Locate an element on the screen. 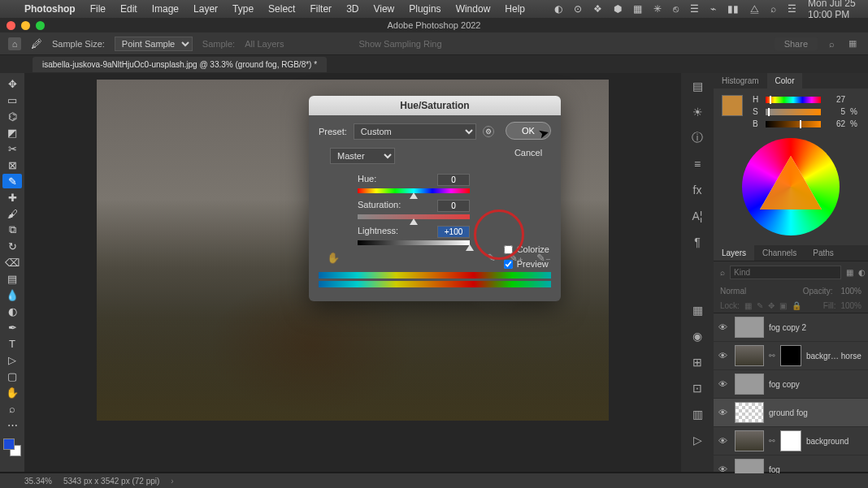 The height and width of the screenshot is (488, 868). bri-slider is located at coordinates (793, 124).